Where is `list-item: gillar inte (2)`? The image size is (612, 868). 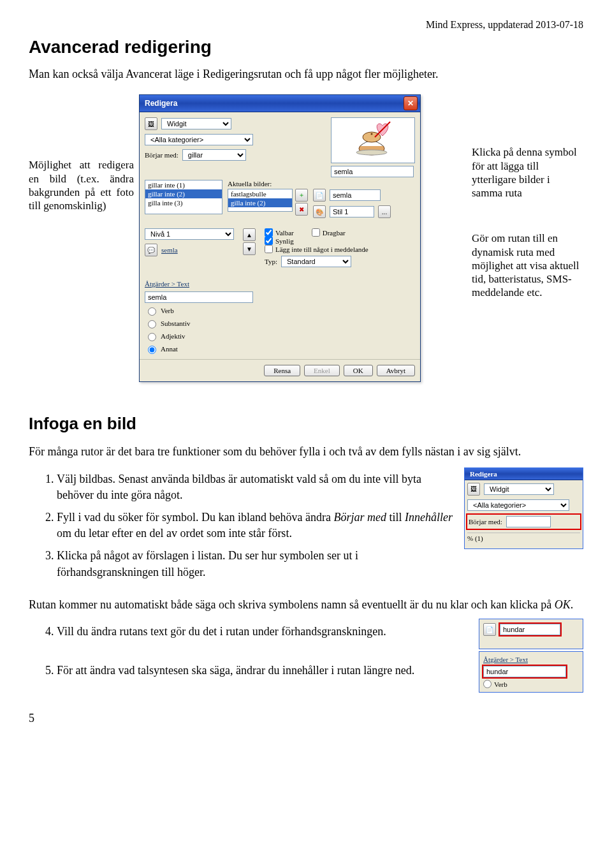
list-item: gillar inte (2) is located at coordinates (184, 194).